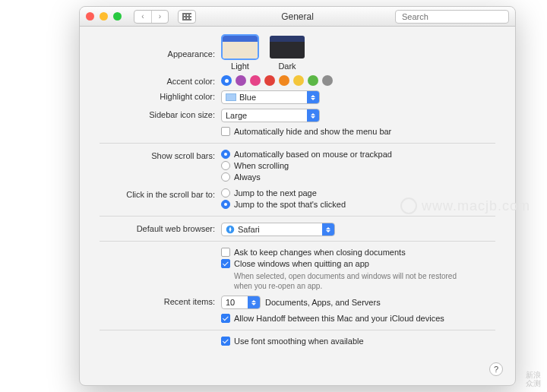  Describe the element at coordinates (230, 302) in the screenshot. I see `recent-value: 10` at that location.